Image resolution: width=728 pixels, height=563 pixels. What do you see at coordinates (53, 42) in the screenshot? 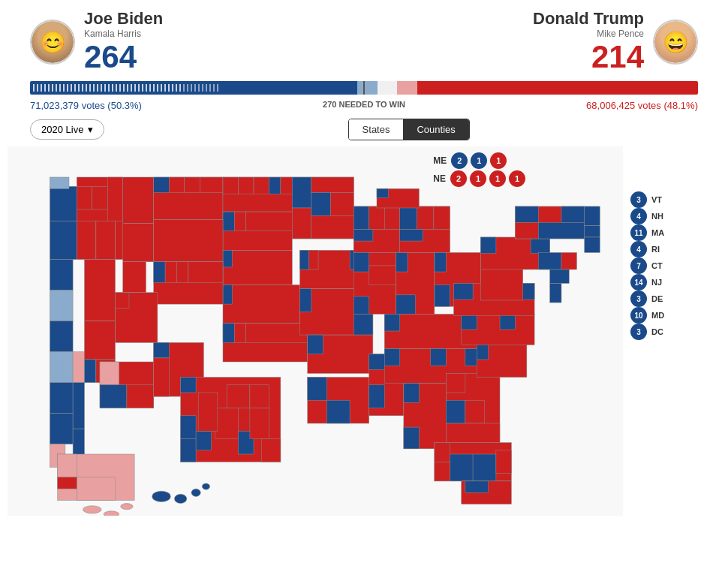
I see `biden-avatar: 😊` at bounding box center [53, 42].